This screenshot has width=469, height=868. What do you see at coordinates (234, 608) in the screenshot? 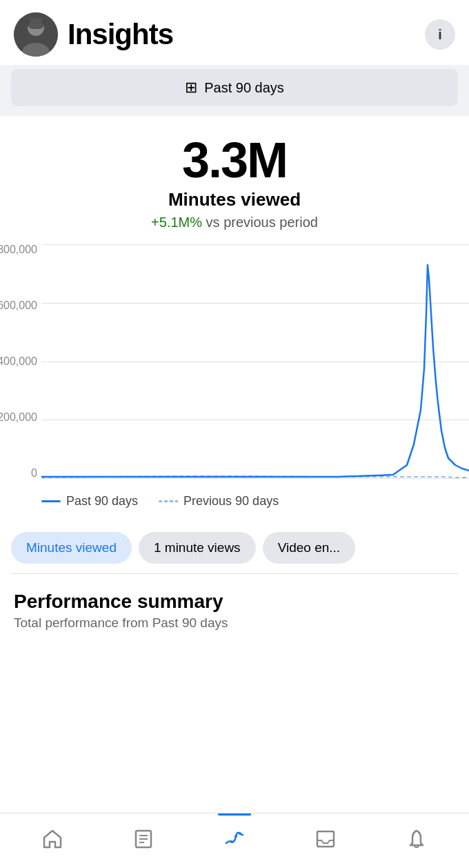
I see `performance-section: Performance summary Total performance fr…` at bounding box center [234, 608].